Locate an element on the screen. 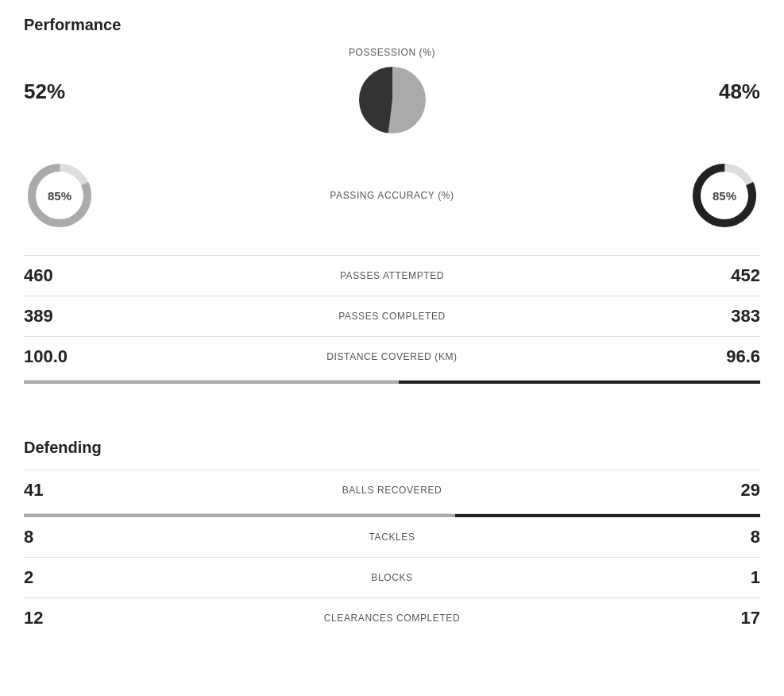 The height and width of the screenshot is (696, 784). passing-accuracy-right: 85% is located at coordinates (713, 195).